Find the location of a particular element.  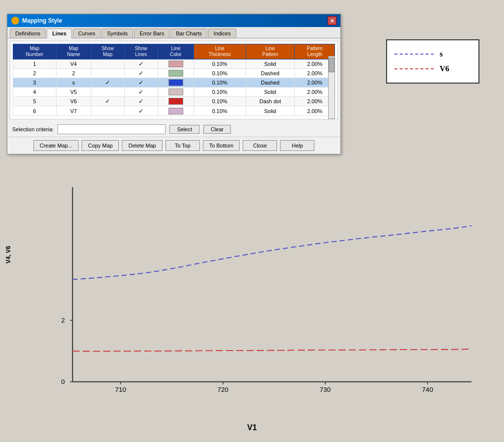

table-area: MapNumber MapName ShowMap ShowLines Line… is located at coordinates (174, 80).